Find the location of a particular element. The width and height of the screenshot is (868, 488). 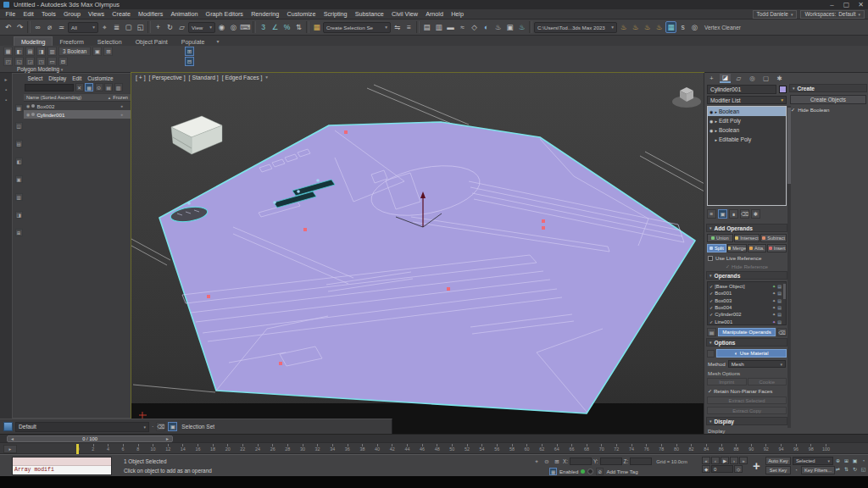

operand-row: ✓ Cylinder002 ✦ ▤ is located at coordinates (746, 314).